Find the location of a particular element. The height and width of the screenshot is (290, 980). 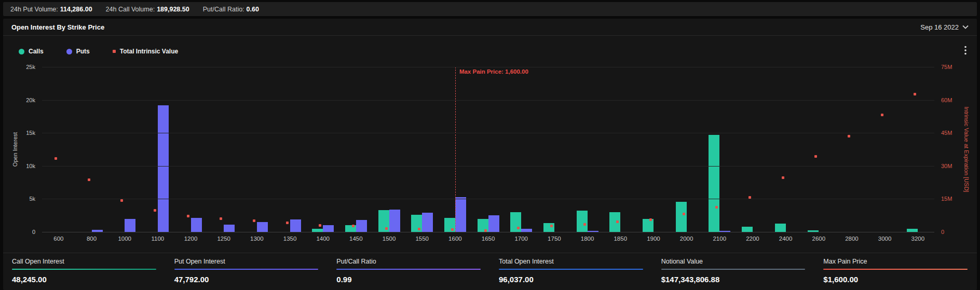

strike-column-2000 is located at coordinates (687, 149).